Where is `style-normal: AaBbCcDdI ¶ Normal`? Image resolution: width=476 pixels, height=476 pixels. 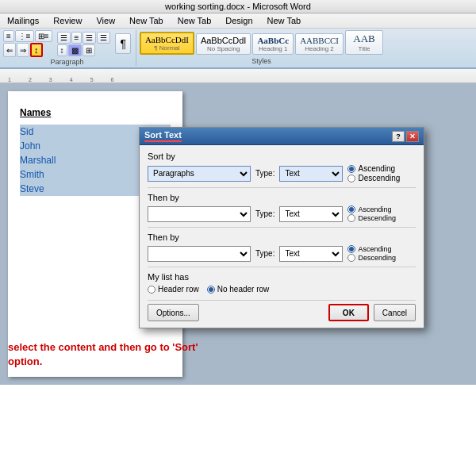 style-normal: AaBbCcDdI ¶ Normal is located at coordinates (167, 43).